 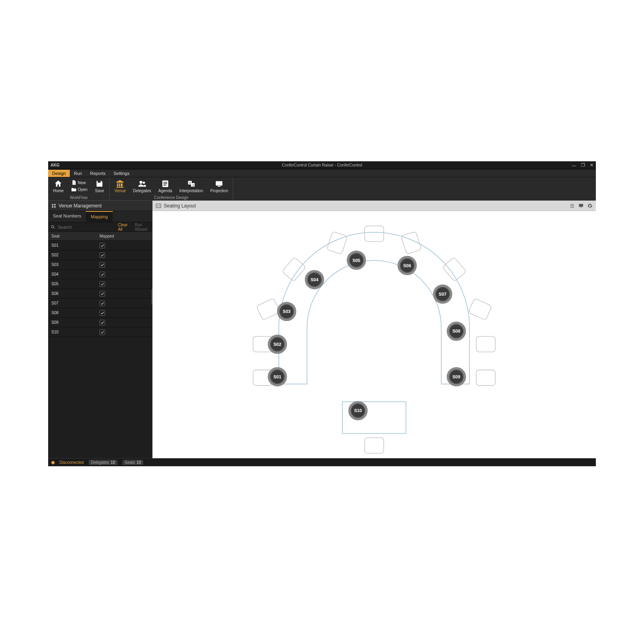 I want to click on venue-button: Venue, so click(x=120, y=186).